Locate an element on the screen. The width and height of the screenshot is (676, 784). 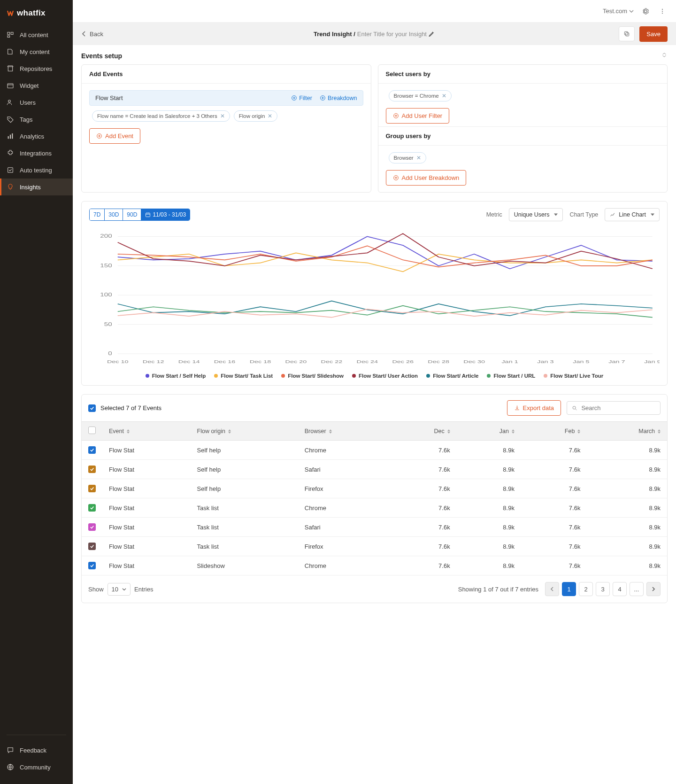
legend-item: Flow Start/ Slideshow is located at coordinates (313, 376).